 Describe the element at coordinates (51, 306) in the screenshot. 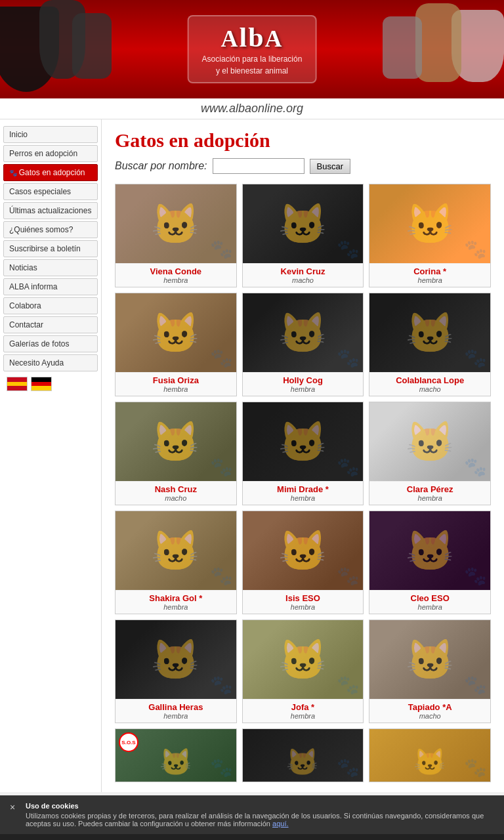

I see `sidebar-item-colabora: Colabora` at that location.